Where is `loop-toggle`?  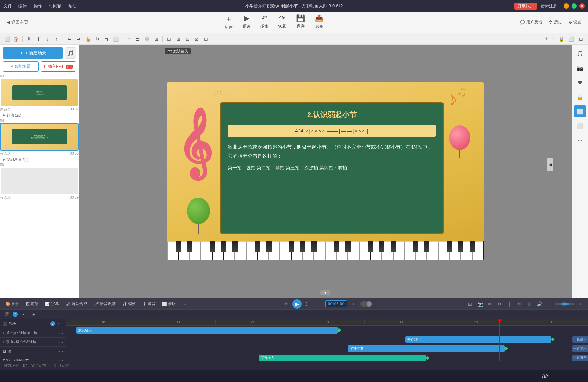 loop-toggle is located at coordinates (366, 304).